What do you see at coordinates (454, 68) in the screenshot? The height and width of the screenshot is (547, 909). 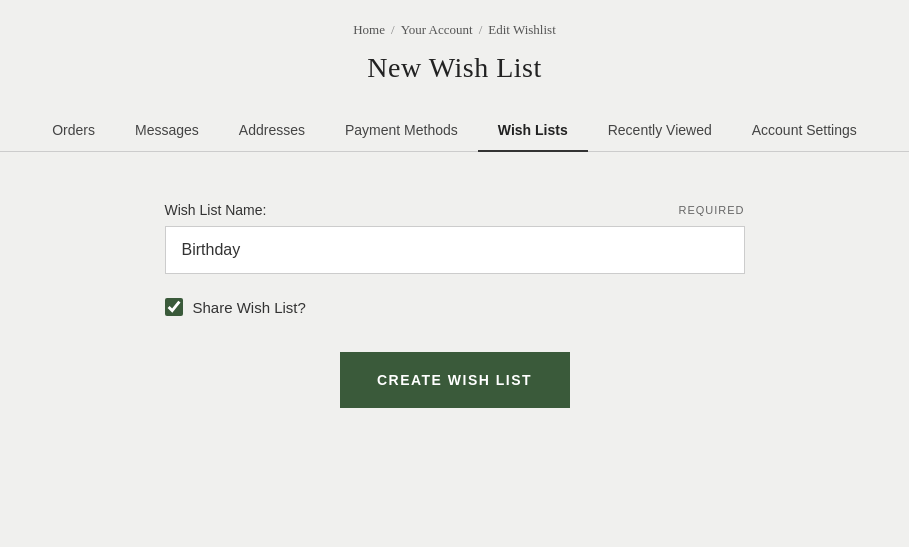 I see `page-title: New Wish List` at bounding box center [454, 68].